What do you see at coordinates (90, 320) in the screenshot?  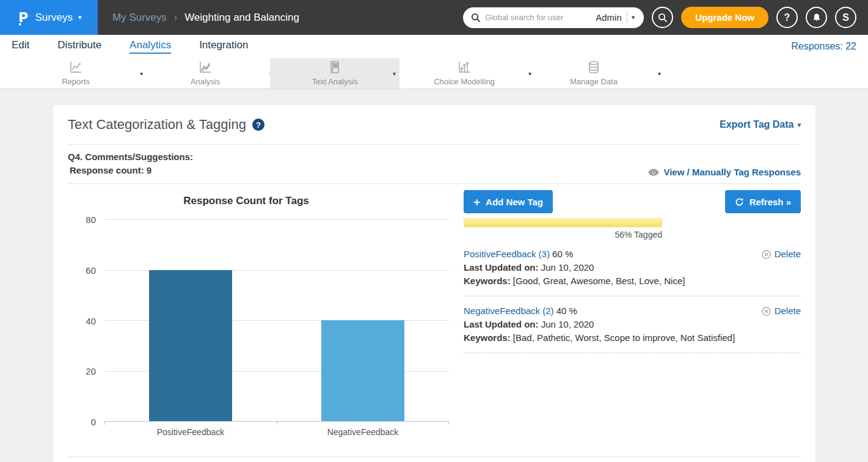 I see `y-tick-label: 40` at bounding box center [90, 320].